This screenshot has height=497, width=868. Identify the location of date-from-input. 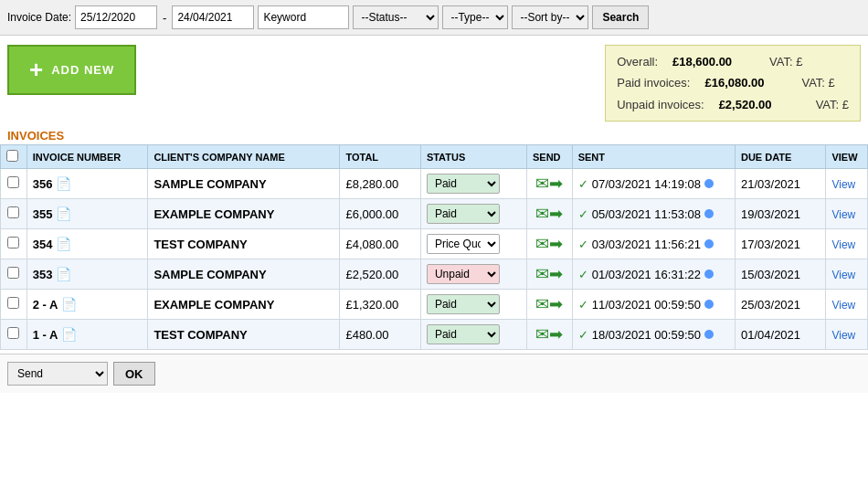
(116, 17).